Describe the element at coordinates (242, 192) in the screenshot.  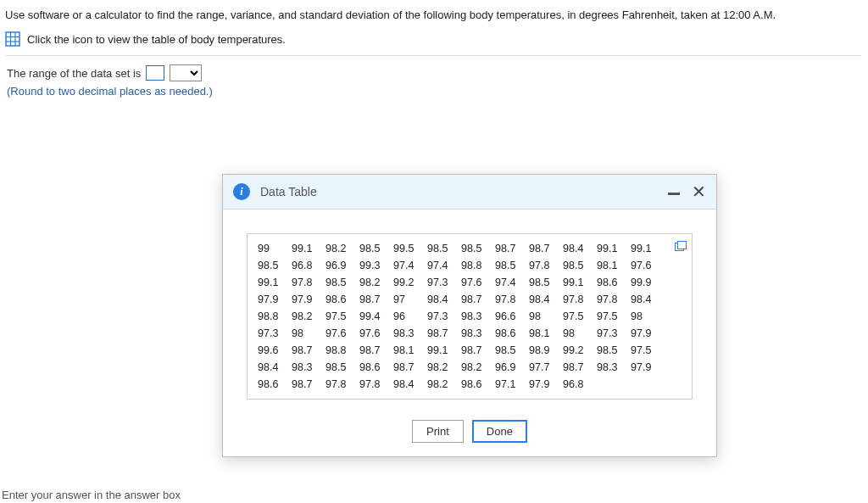
I see `info-icon: i` at that location.